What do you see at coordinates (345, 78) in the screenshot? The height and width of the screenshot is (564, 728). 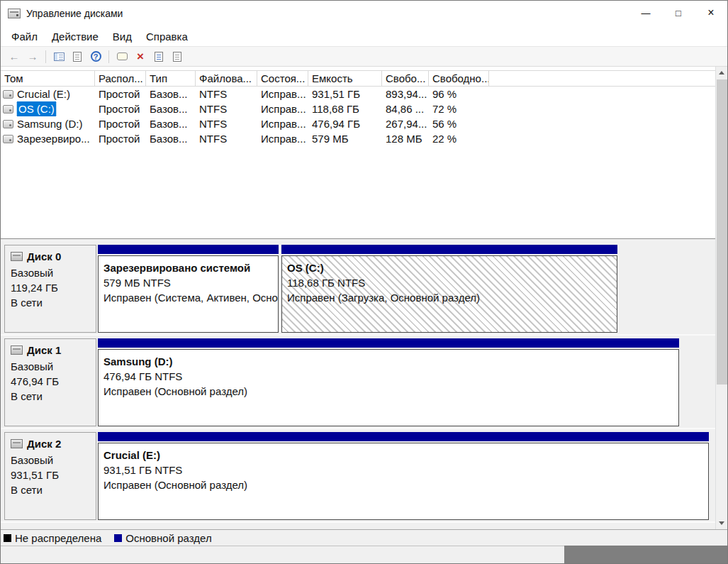 I see `column-header-capacity: Емкость` at bounding box center [345, 78].